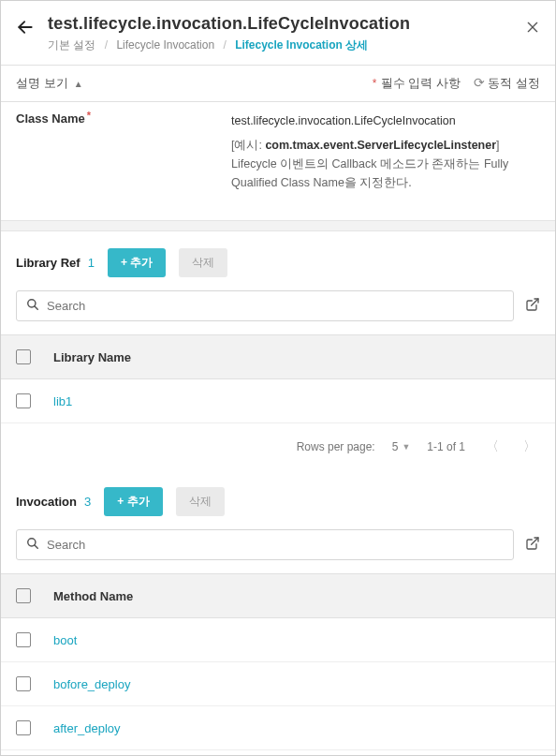  What do you see at coordinates (530, 447) in the screenshot?
I see `next-page-icon: 〉` at bounding box center [530, 447].